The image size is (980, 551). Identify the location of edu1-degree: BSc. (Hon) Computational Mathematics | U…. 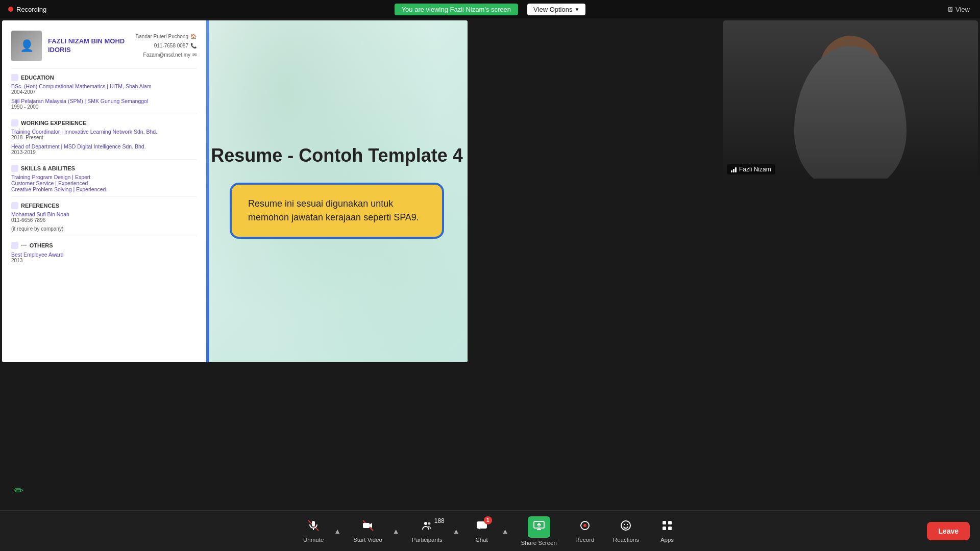
(104, 86).